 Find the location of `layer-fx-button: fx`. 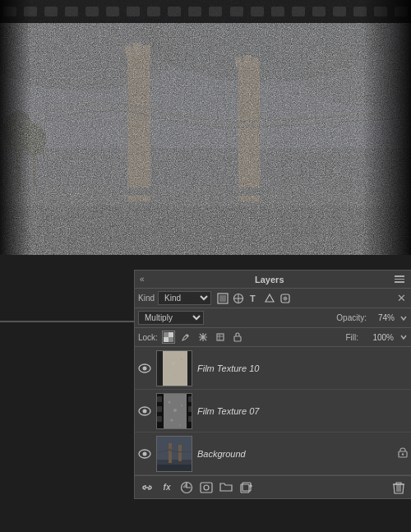

layer-fx-button: fx is located at coordinates (167, 488).